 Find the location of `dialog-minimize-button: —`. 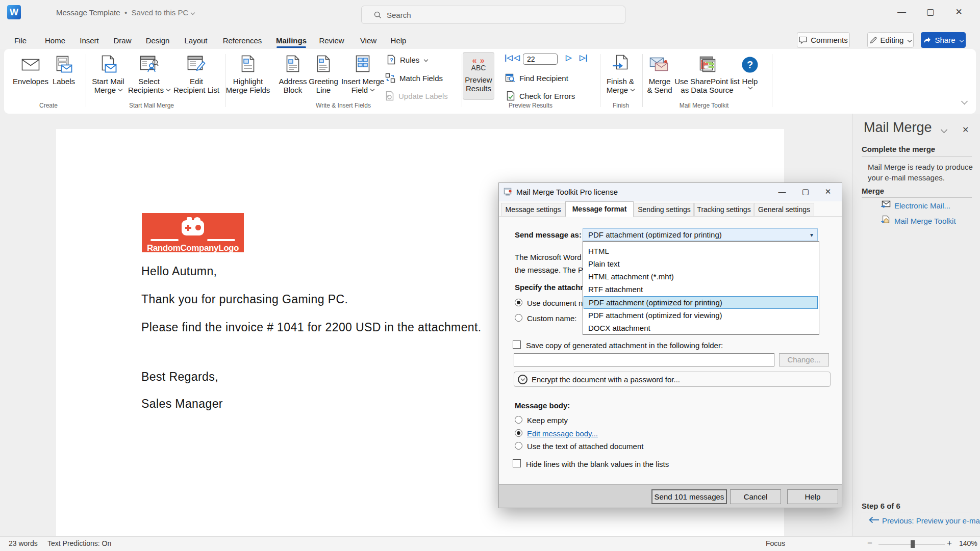

dialog-minimize-button: — is located at coordinates (782, 192).